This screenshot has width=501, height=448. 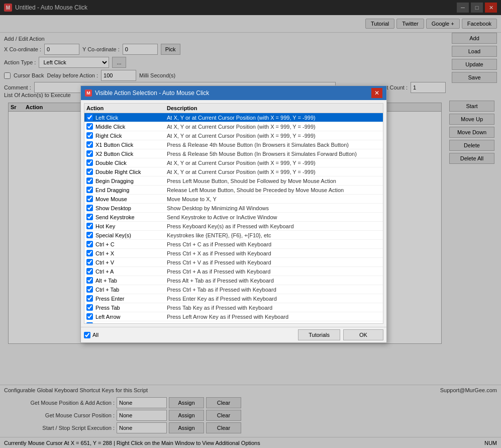 What do you see at coordinates (234, 208) in the screenshot?
I see `modal-list-item: Show DesktopShow Desktop by Minimizing A…` at bounding box center [234, 208].